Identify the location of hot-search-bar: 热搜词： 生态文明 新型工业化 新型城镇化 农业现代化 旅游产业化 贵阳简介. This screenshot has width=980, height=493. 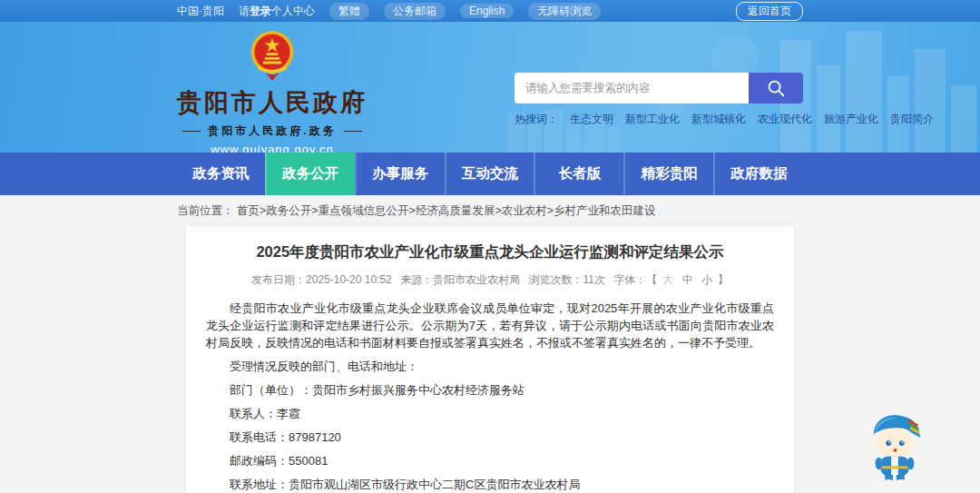
(659, 120).